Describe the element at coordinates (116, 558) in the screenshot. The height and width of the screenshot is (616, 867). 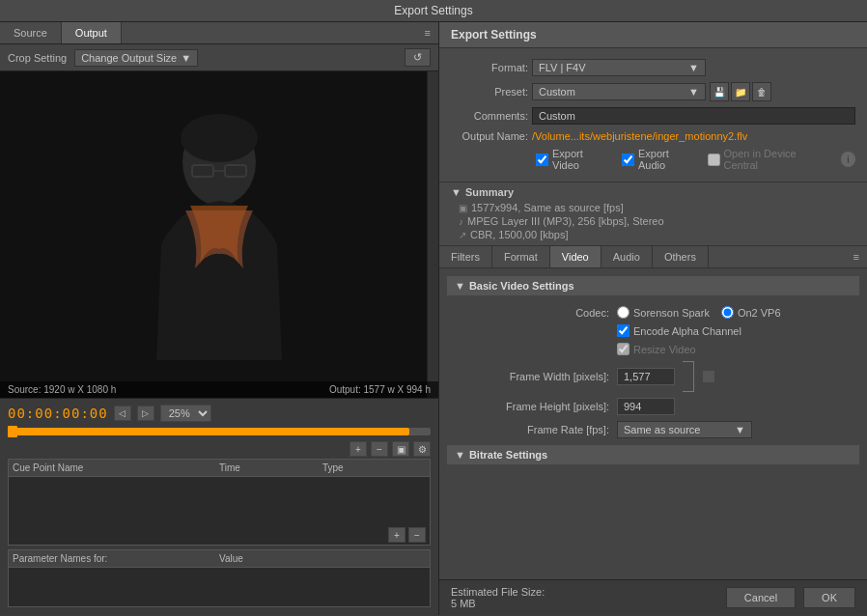
I see `param-col-name: Parameter Names for:` at that location.